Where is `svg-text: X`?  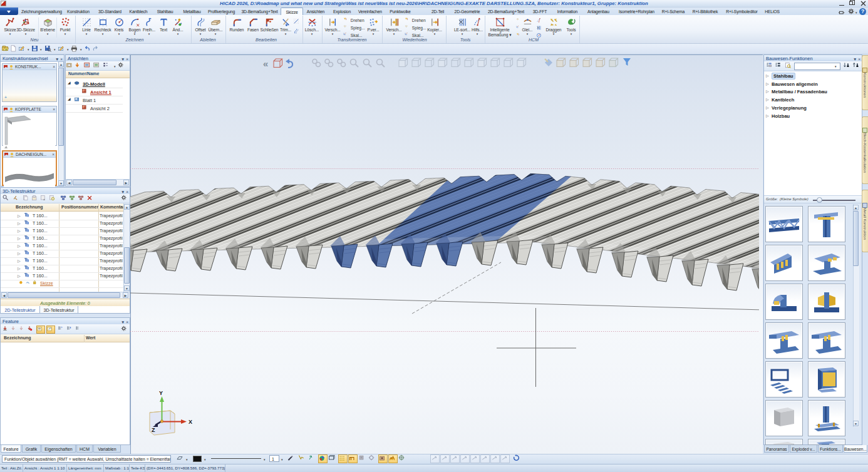 svg-text: X is located at coordinates (190, 422).